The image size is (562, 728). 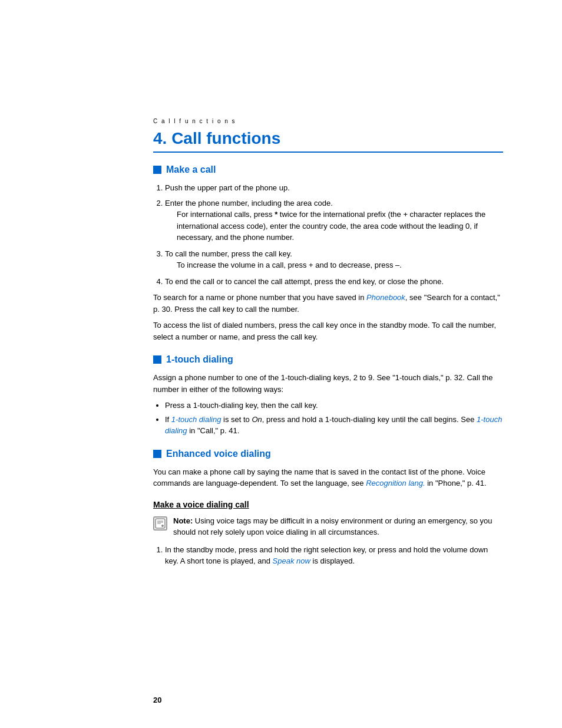 What do you see at coordinates (334, 426) in the screenshot?
I see `bullet-2: If 1-touch dialing is set to On, press a…` at bounding box center [334, 426].